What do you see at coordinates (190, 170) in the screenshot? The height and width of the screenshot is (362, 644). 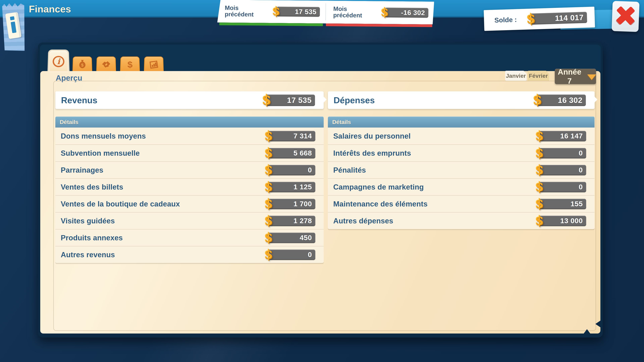 I see `table-row: Parrainages $0` at bounding box center [190, 170].